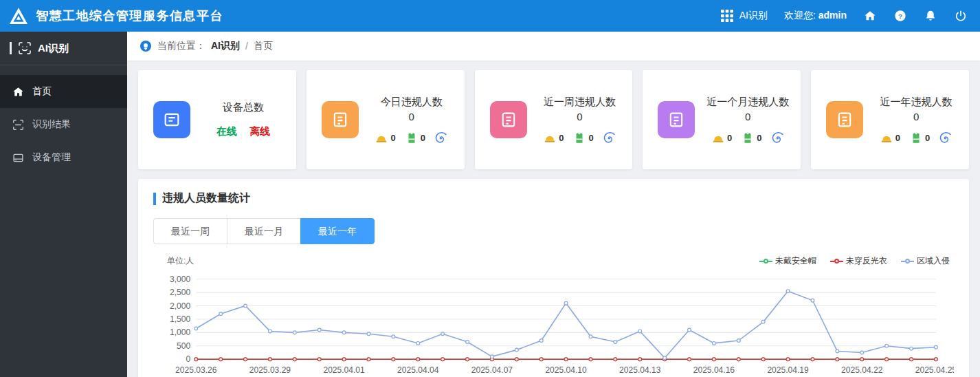 This screenshot has height=377, width=980. Describe the element at coordinates (180, 306) in the screenshot. I see `svg-text: 2,000` at that location.